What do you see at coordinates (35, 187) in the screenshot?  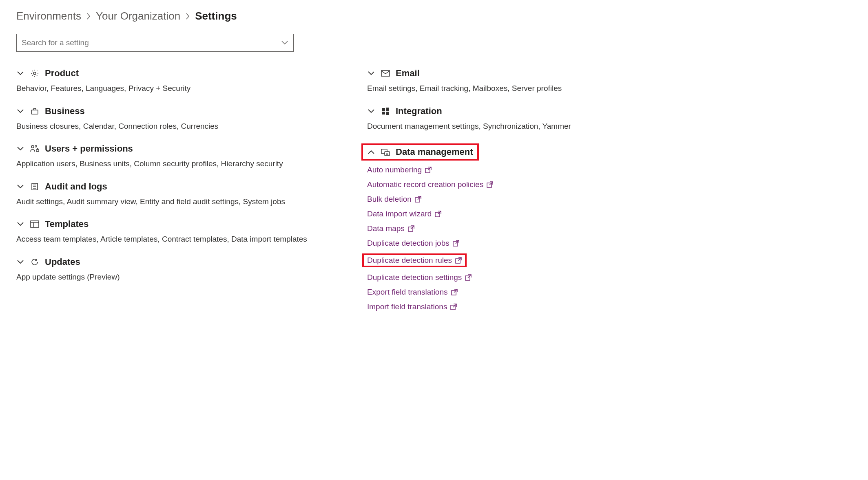 I see `list-icon` at bounding box center [35, 187].